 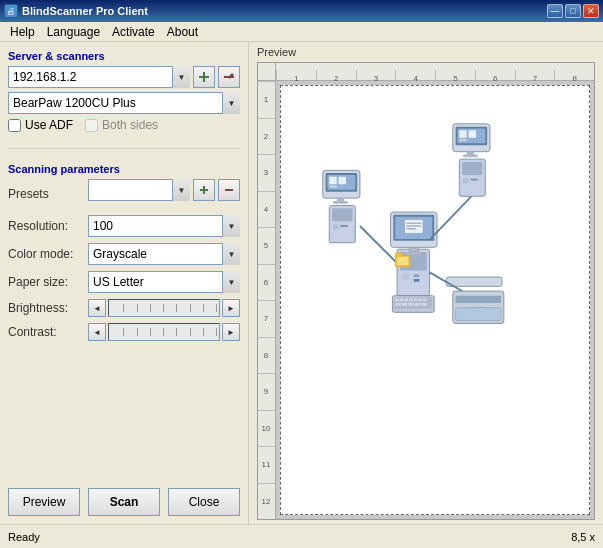 I want to click on presets-label: Presets, so click(x=48, y=194).